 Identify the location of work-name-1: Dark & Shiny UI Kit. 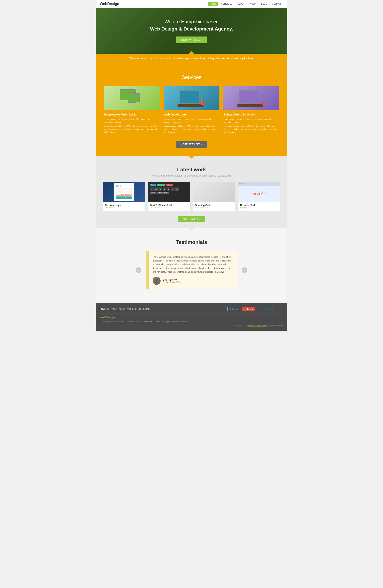
(169, 205).